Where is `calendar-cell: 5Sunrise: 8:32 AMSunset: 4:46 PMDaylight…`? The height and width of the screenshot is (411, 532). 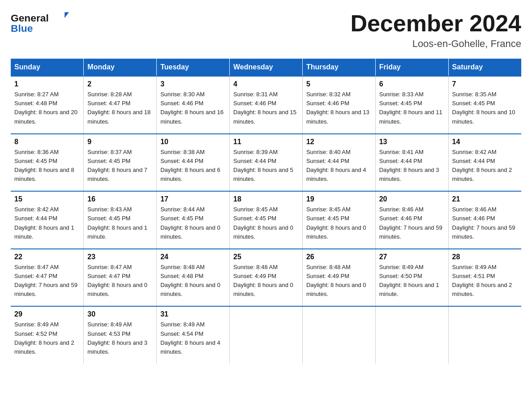 calendar-cell: 5Sunrise: 8:32 AMSunset: 4:46 PMDaylight… is located at coordinates (339, 105).